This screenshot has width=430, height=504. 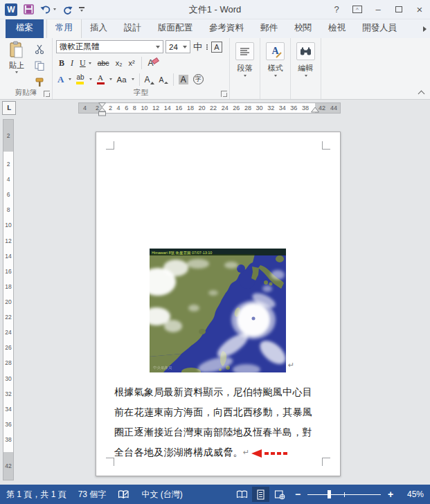 What do you see at coordinates (280, 494) in the screenshot?
I see `web-layout-button` at bounding box center [280, 494].